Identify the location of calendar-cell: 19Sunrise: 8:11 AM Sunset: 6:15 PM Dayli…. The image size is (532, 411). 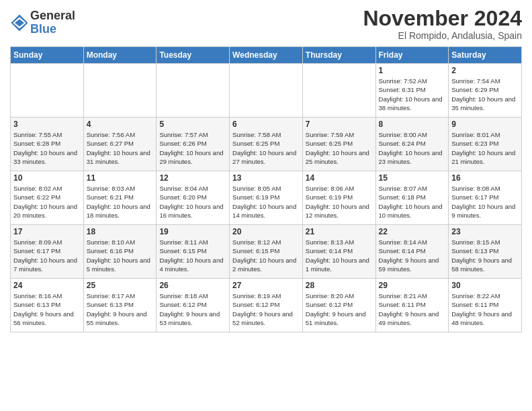
(193, 252).